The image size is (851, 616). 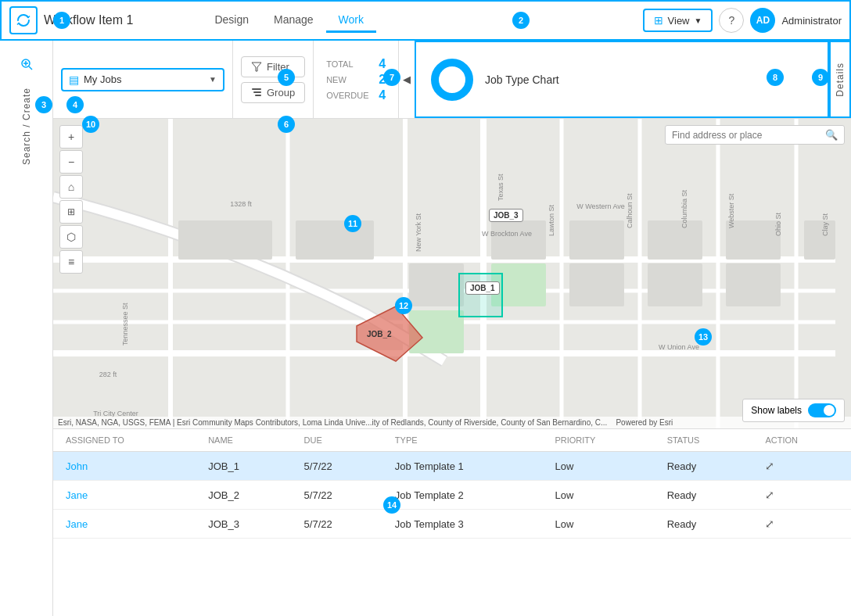 I want to click on basemap-gallery-button: ⊞, so click(x=71, y=212).